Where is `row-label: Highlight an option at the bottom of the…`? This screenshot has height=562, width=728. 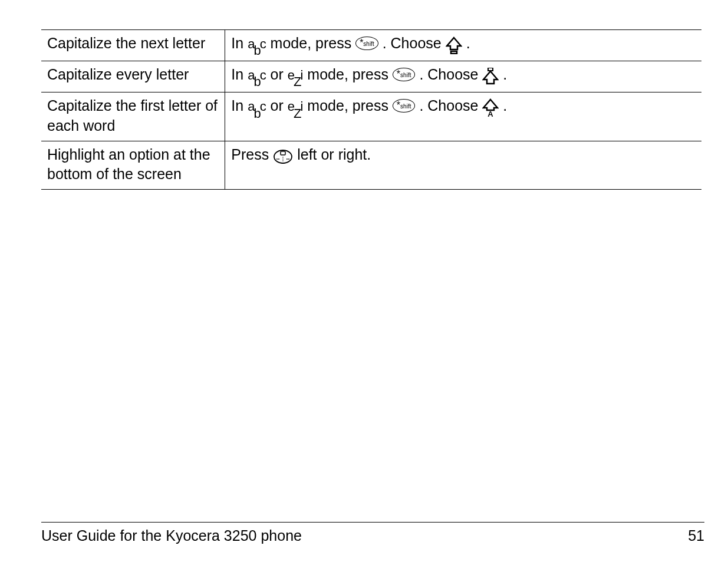
row-label: Highlight an option at the bottom of the… is located at coordinates (129, 164).